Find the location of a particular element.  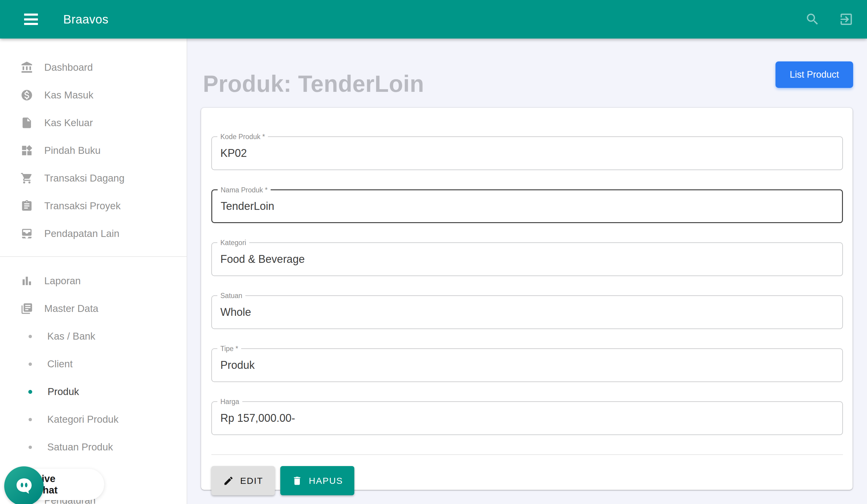

field-harga: Harga Rp 157,000.00- is located at coordinates (527, 418).